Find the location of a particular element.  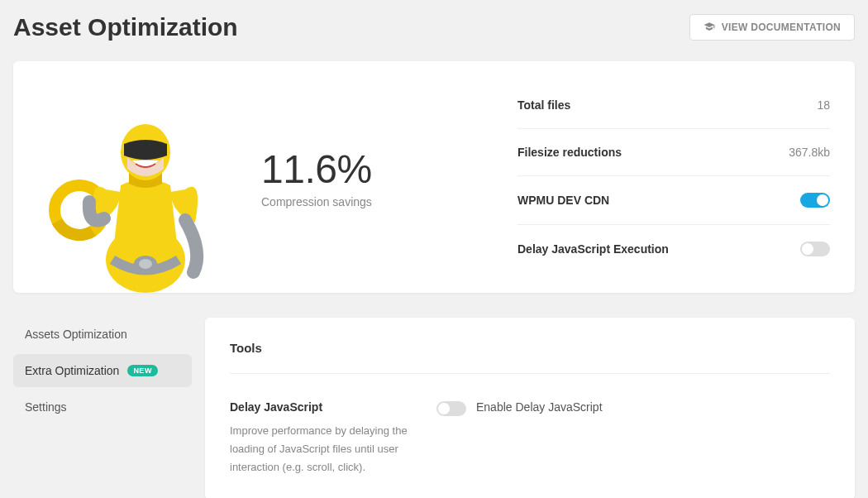

sidebar: Assets Optimization Extra Optimization N… is located at coordinates (109, 408).